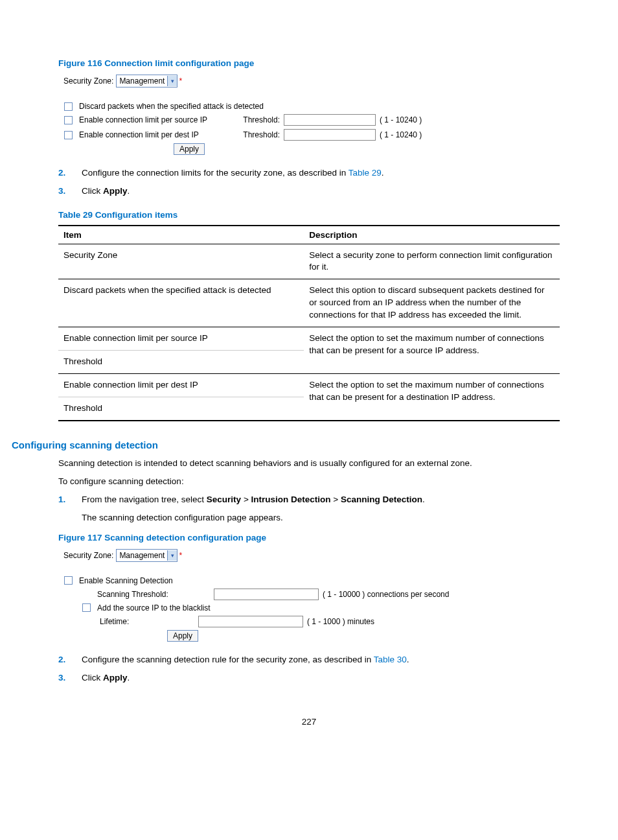 Image resolution: width=618 pixels, height=840 pixels. Describe the element at coordinates (309, 173) in the screenshot. I see `step-2: 2. Configure the connection limits for t…` at that location.